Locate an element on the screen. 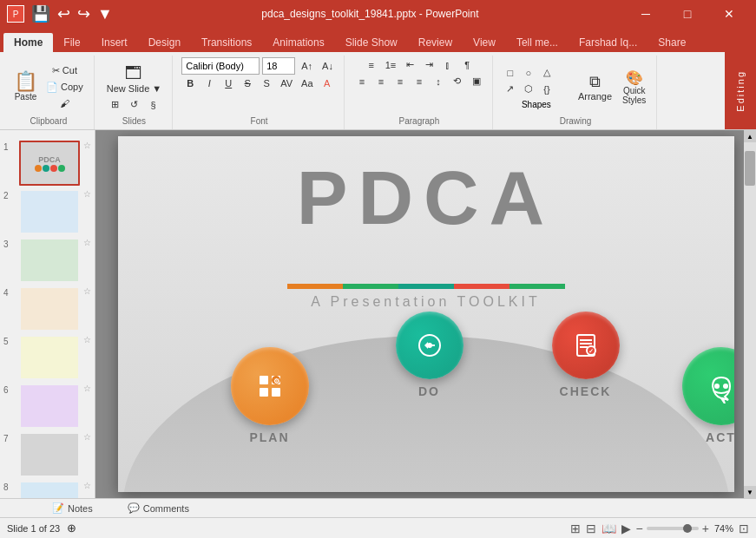 The width and height of the screenshot is (756, 538). close-button: ✕ is located at coordinates (729, 14).